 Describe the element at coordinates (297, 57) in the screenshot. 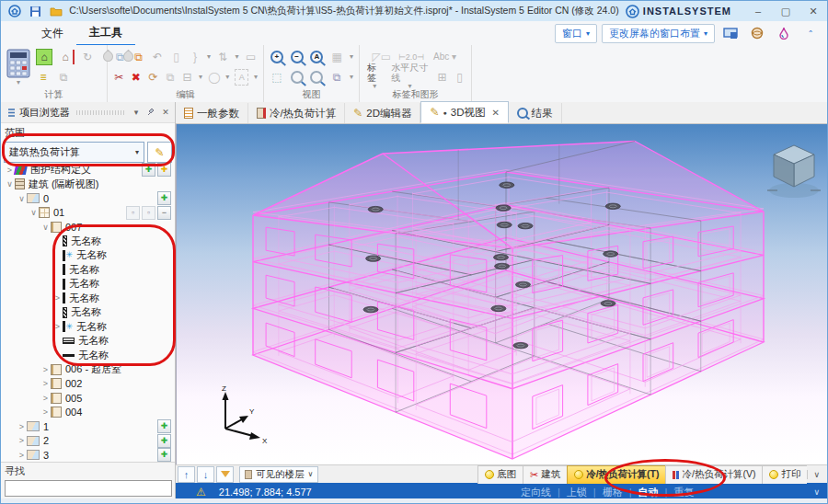

I see `zoom-out-icon: −` at that location.